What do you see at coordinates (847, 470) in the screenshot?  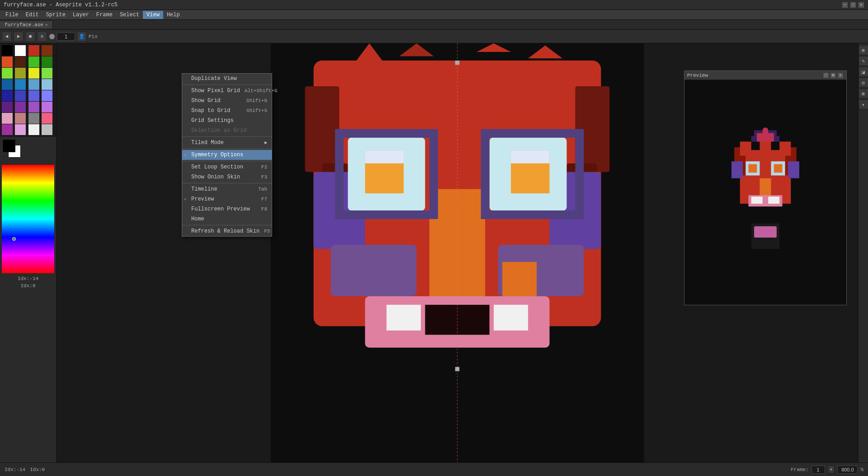 I see `zoom-input` at bounding box center [847, 470].